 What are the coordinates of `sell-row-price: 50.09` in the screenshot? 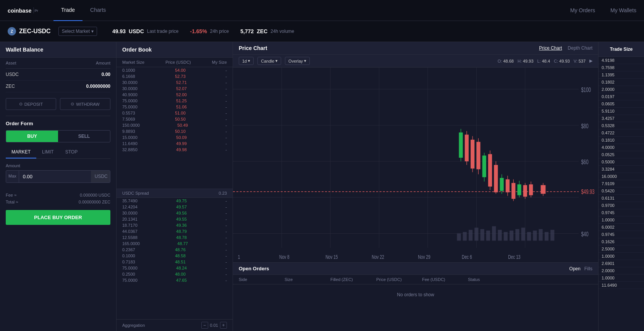 It's located at (181, 137).